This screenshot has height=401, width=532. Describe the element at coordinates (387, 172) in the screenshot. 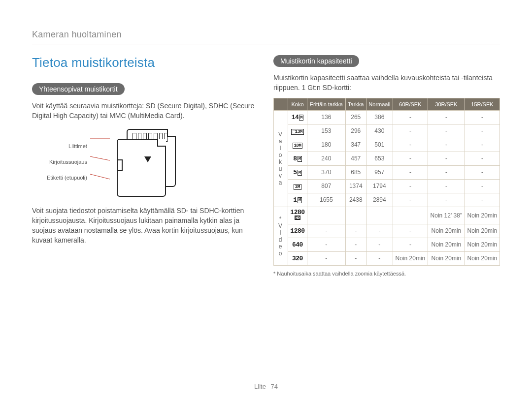

I see `table-row: 5M370685957---` at that location.